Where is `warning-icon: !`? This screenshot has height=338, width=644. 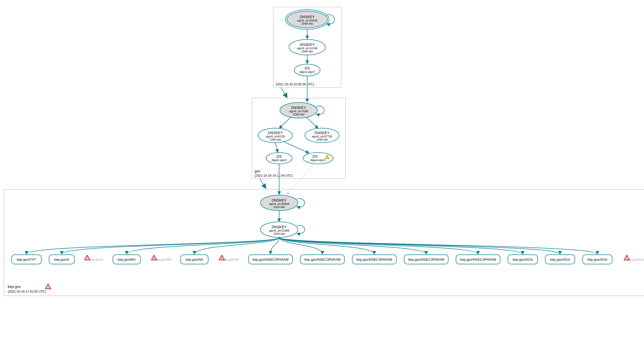
warning-icon: ! is located at coordinates (48, 286).